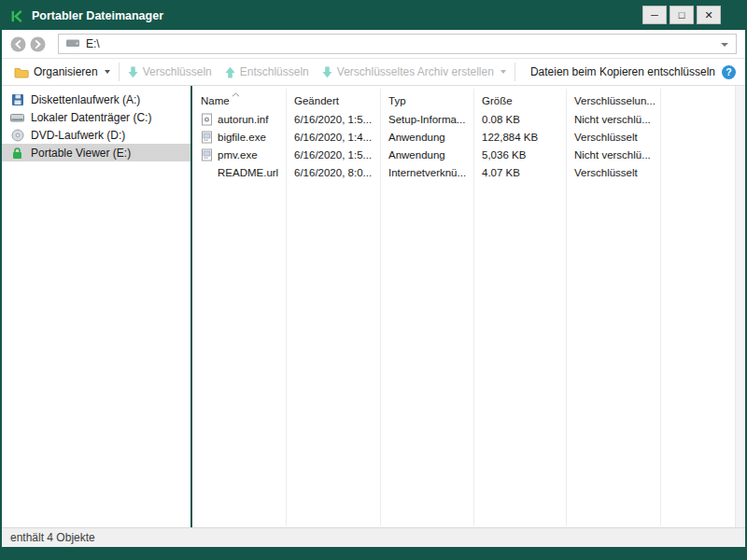 This screenshot has height=560, width=747. Describe the element at coordinates (416, 72) in the screenshot. I see `create-archive-label: Verschlüsseltes Archiv erstellen` at that location.